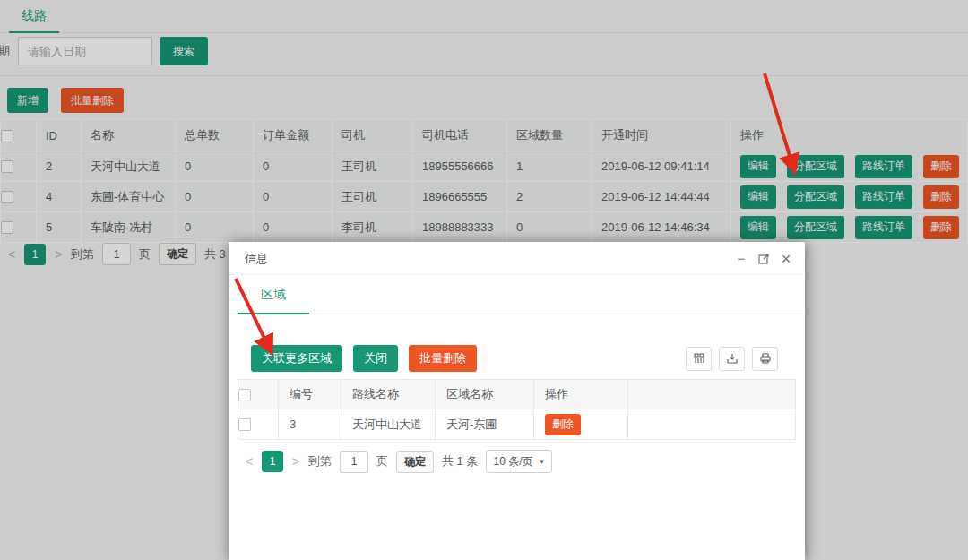 The height and width of the screenshot is (560, 968). I want to click on modal-tabbar: 区域, so click(516, 295).